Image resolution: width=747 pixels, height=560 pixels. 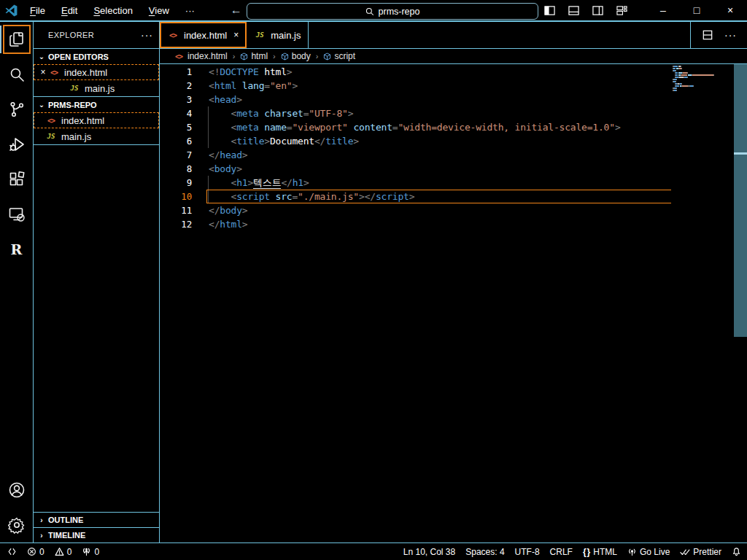 What do you see at coordinates (260, 35) in the screenshot?
I see `js-file-icon: JS` at bounding box center [260, 35].